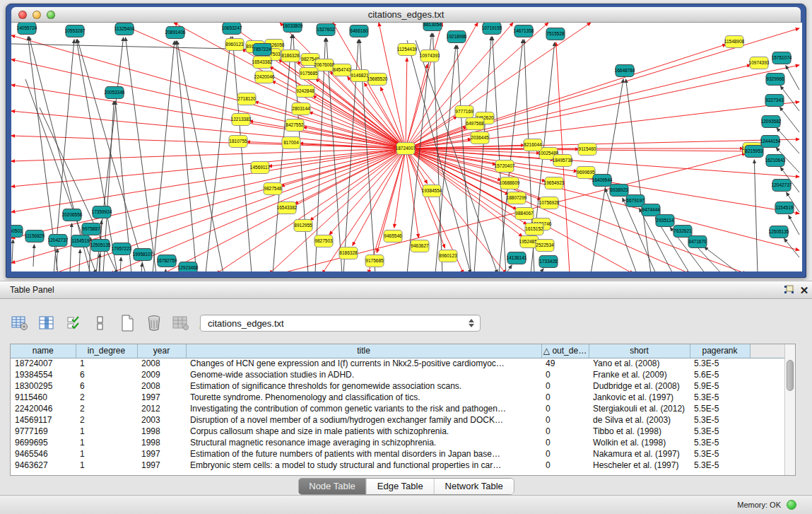 This screenshot has width=812, height=514. What do you see at coordinates (665, 221) in the screenshot?
I see `graph-node: 2935114` at bounding box center [665, 221].